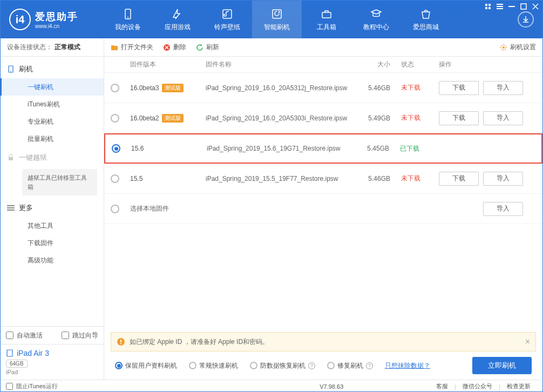 Image resolution: width=543 pixels, height=392 pixels. What do you see at coordinates (37, 387) in the screenshot?
I see `block-itunes-label: 阻止iTunes运行` at bounding box center [37, 387].